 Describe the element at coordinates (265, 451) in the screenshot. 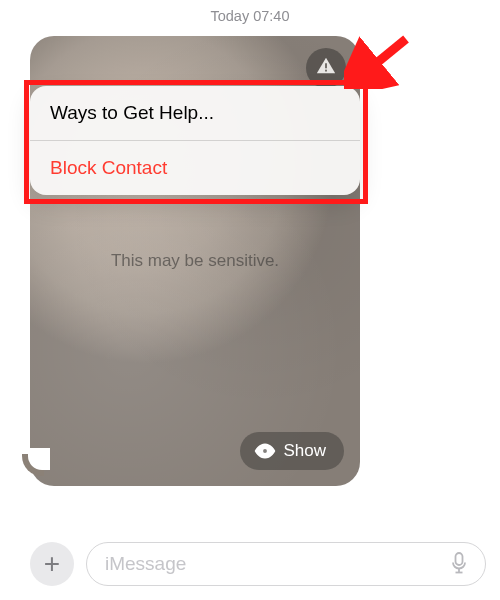

I see `eye-icon` at that location.